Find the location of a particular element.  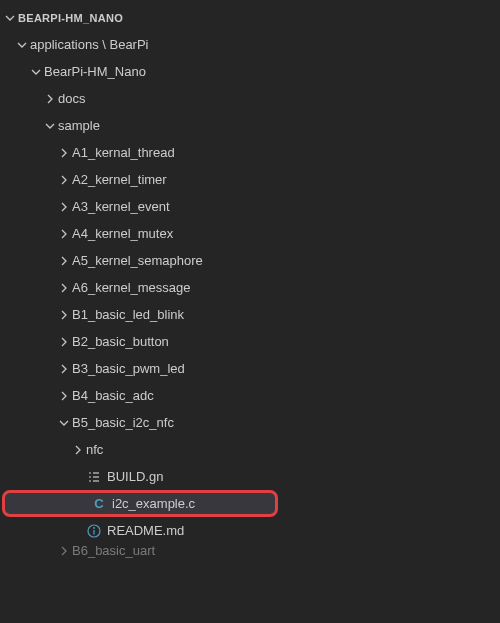

c-letter: C is located at coordinates (98, 504).